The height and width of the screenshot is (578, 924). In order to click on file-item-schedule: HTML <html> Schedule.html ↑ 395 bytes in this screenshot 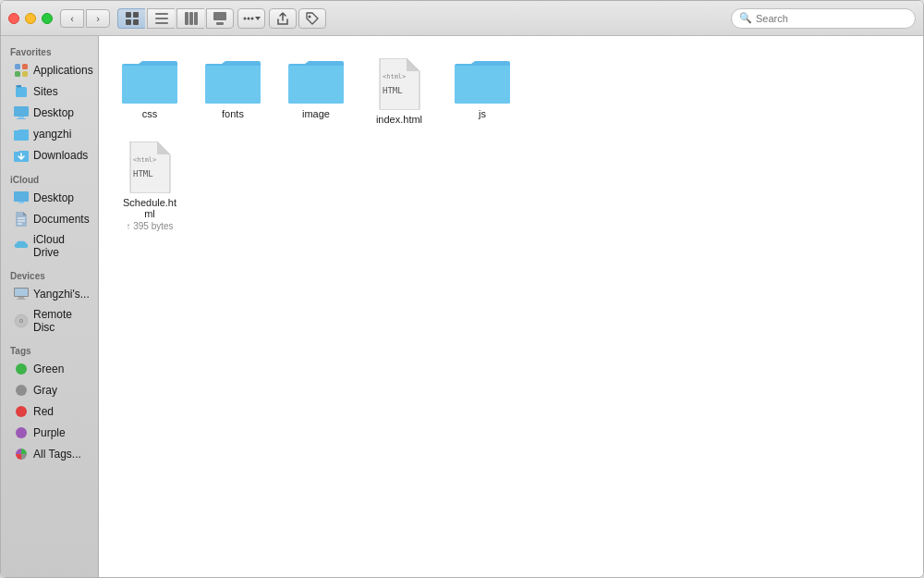, I will do `click(150, 187)`.